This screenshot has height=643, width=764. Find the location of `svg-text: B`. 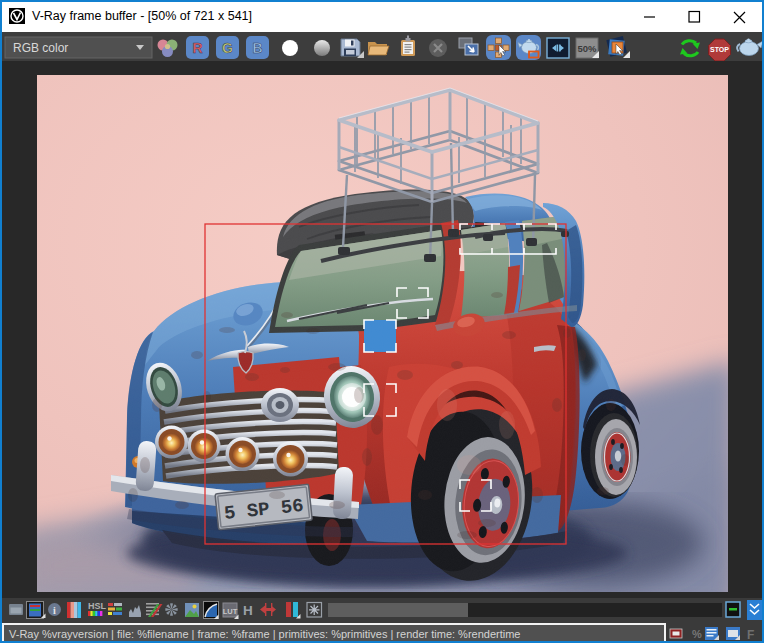

svg-text: B is located at coordinates (257, 48).